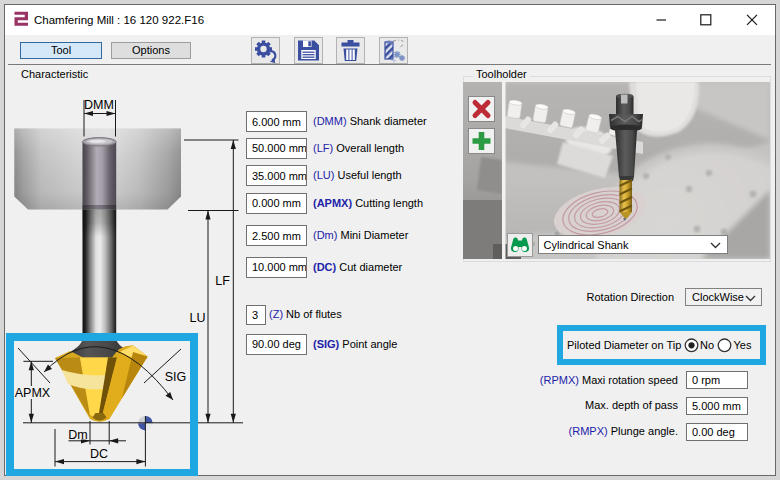 Image resolution: width=780 pixels, height=480 pixels. Describe the element at coordinates (198, 318) in the screenshot. I see `svg-text: LU` at that location.